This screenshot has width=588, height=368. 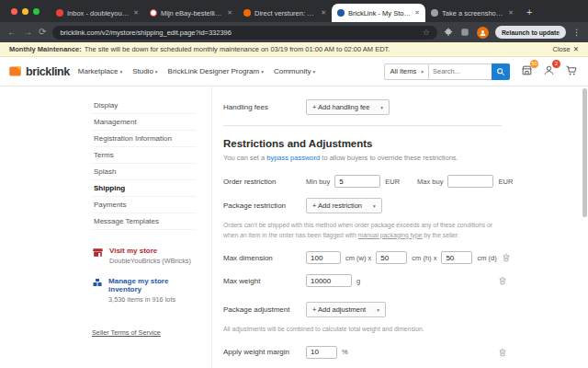 I want to click on sidebar-item-splash: Splash, so click(x=144, y=172).